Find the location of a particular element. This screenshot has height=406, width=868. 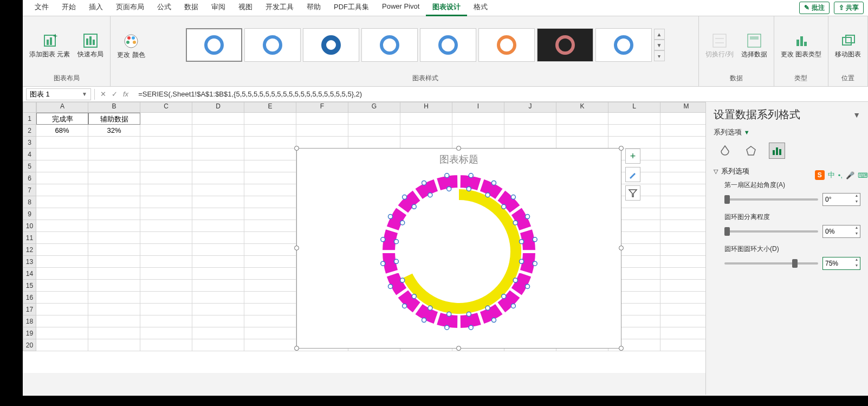

resize-handle-s is located at coordinates (458, 348).